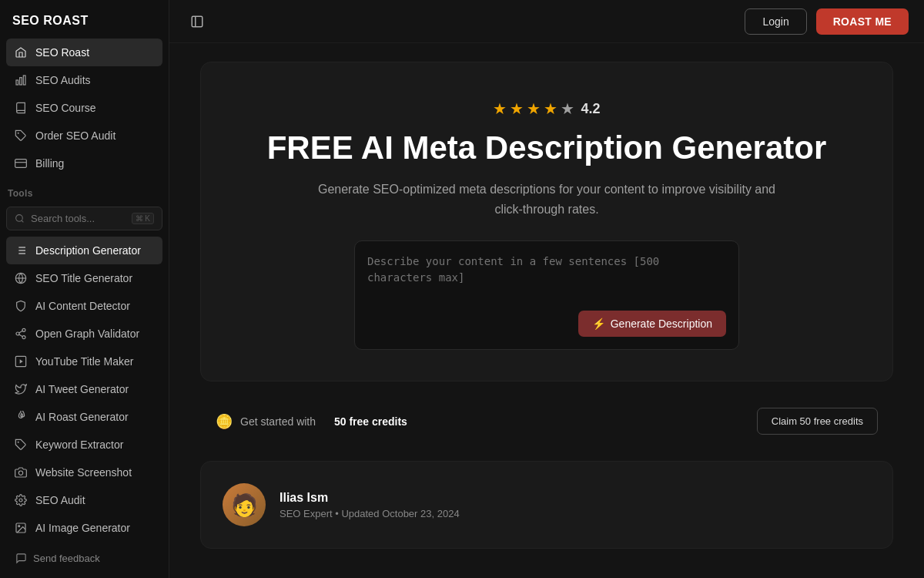  Describe the element at coordinates (197, 22) in the screenshot. I see `layout-icon` at that location.